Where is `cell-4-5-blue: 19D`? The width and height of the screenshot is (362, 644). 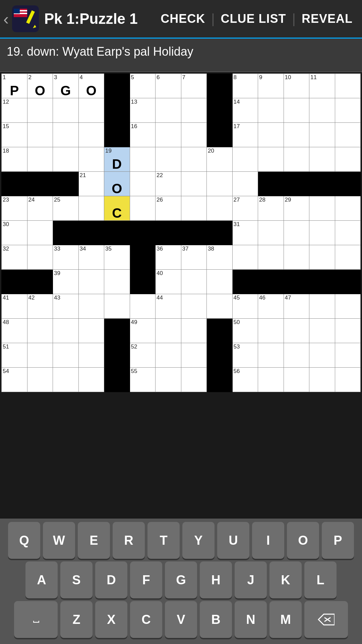
cell-4-5-blue: 19D is located at coordinates (117, 160).